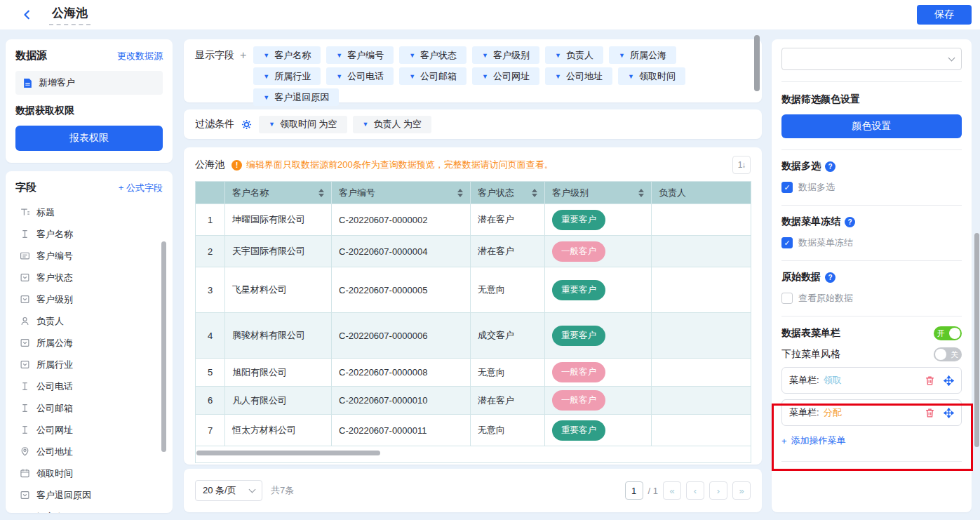  What do you see at coordinates (695, 491) in the screenshot?
I see `prev-page-button: ‹` at bounding box center [695, 491].